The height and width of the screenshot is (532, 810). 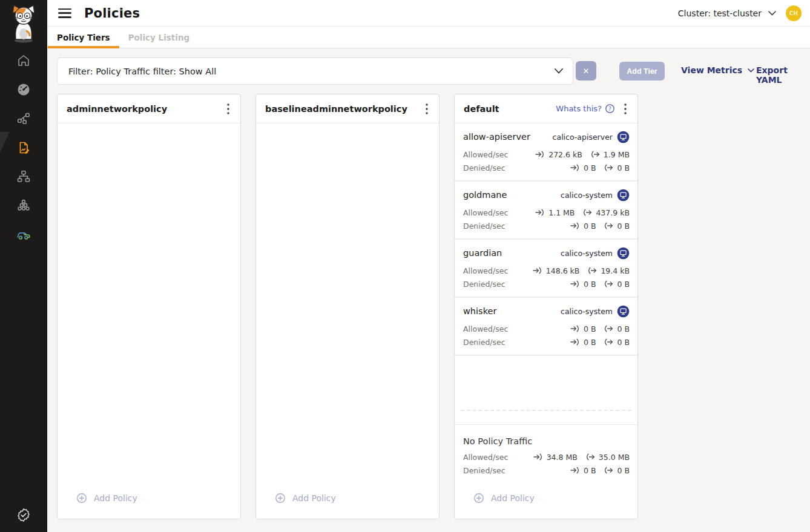 I want to click on close-icon: ✕, so click(x=586, y=71).